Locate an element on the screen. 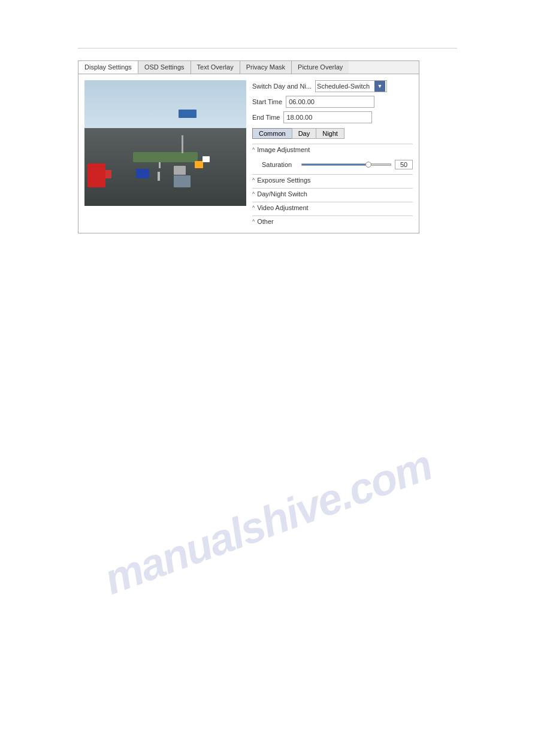 This screenshot has width=535, height=756. start-time-row: Start Time is located at coordinates (333, 102).